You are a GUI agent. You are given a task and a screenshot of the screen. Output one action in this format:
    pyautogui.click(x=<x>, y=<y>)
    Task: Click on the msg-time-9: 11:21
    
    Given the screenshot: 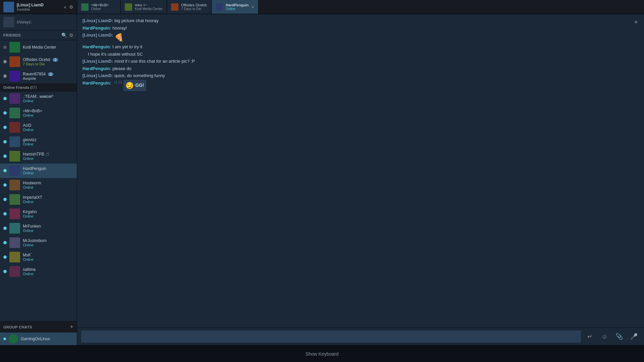 What is the action you would take?
    pyautogui.click(x=118, y=82)
    